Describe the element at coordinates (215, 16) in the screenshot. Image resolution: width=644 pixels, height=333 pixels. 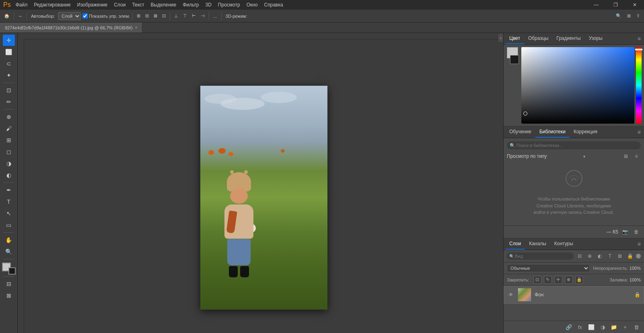
I see `more-options-button: ...` at that location.